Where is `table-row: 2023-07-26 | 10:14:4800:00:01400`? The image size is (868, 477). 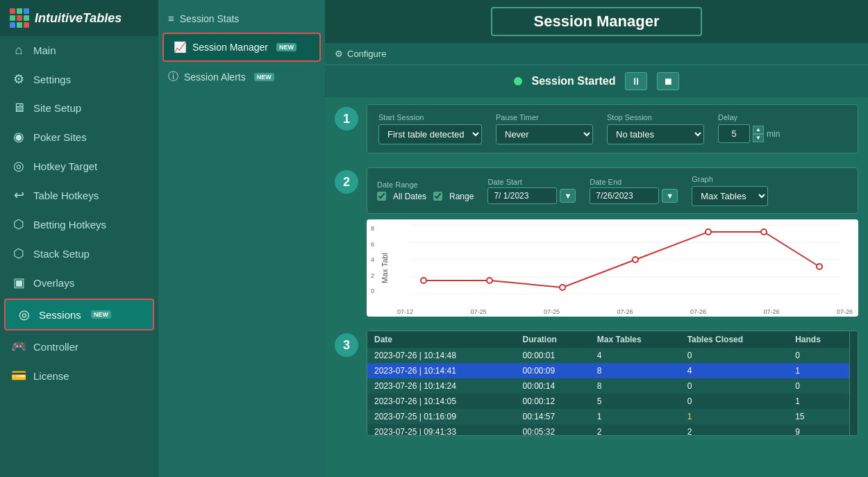
table-row: 2023-07-26 | 10:14:4800:00:01400 is located at coordinates (608, 355).